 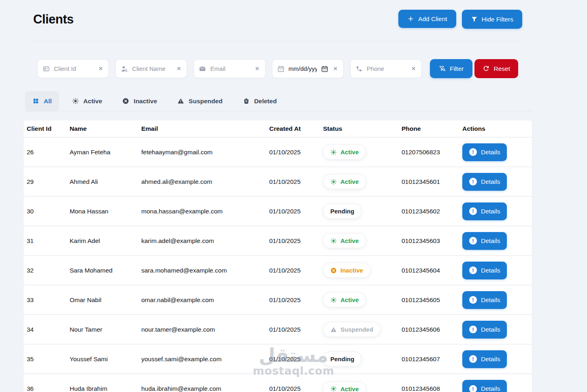 What do you see at coordinates (202, 129) in the screenshot?
I see `col-email: Email` at bounding box center [202, 129].